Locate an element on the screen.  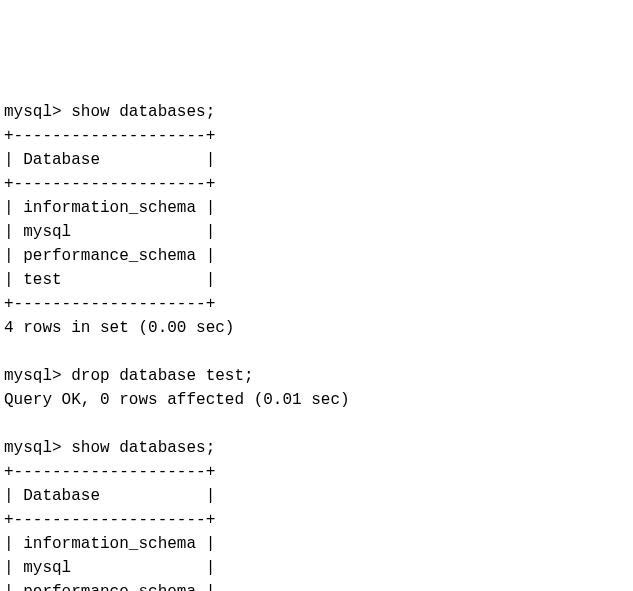
table-row: | test | is located at coordinates (316, 280).